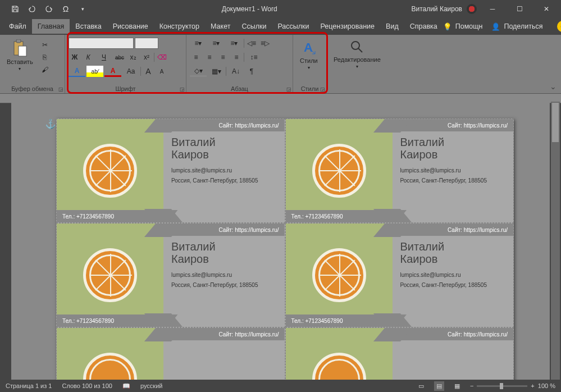 Image resolution: width=561 pixels, height=392 pixels. I want to click on tab-insert: Вставка, so click(88, 26).